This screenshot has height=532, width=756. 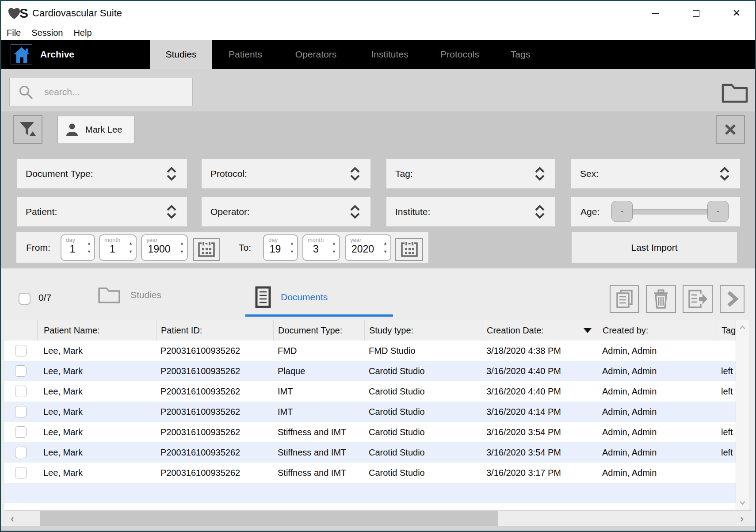 I want to click on nav-tab-operators: Operators, so click(x=316, y=54).